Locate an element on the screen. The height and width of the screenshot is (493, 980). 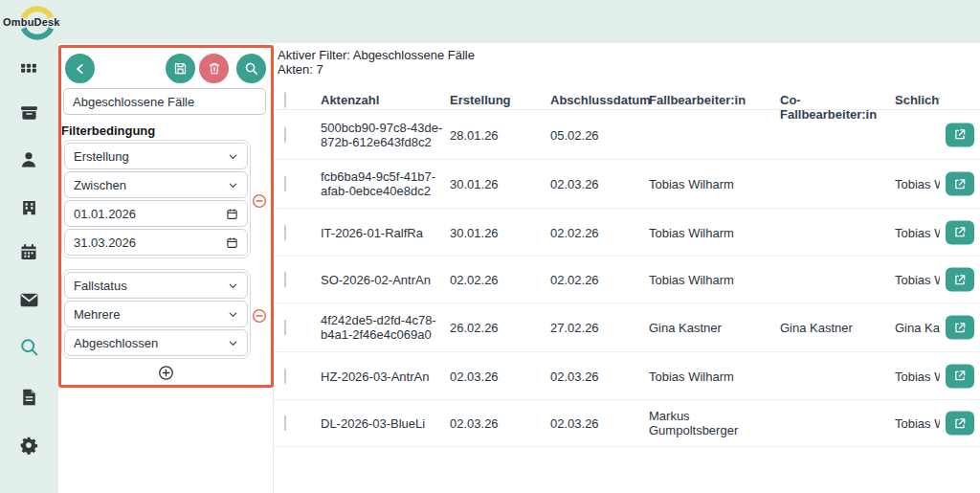
table-row: DL-2026-03-BlueLi 02.03.26 02.03.26 Mark… is located at coordinates (627, 423).